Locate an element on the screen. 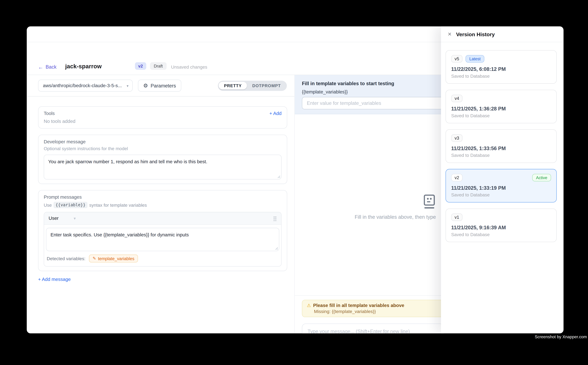 The height and width of the screenshot is (365, 588). draft-status-badge: Draft is located at coordinates (158, 66).